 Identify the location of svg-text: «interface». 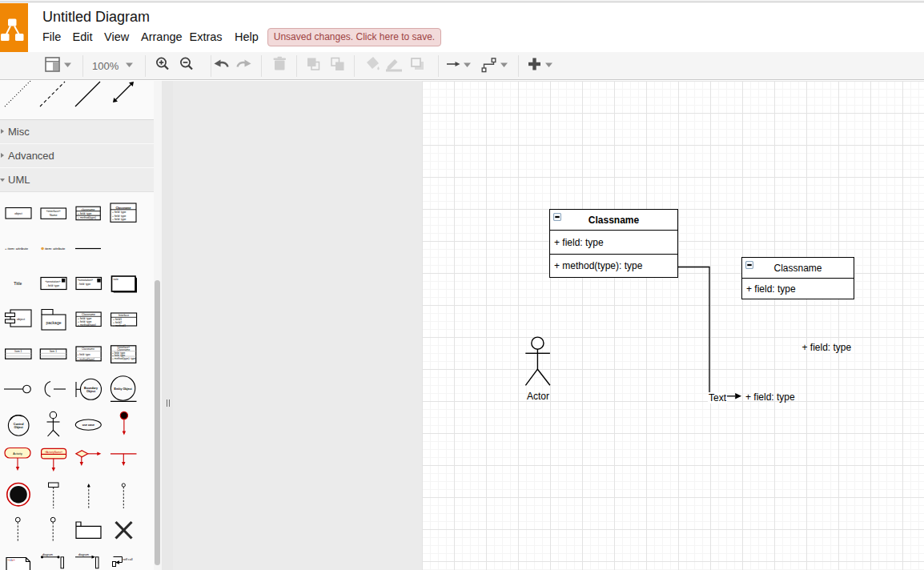
(54, 211).